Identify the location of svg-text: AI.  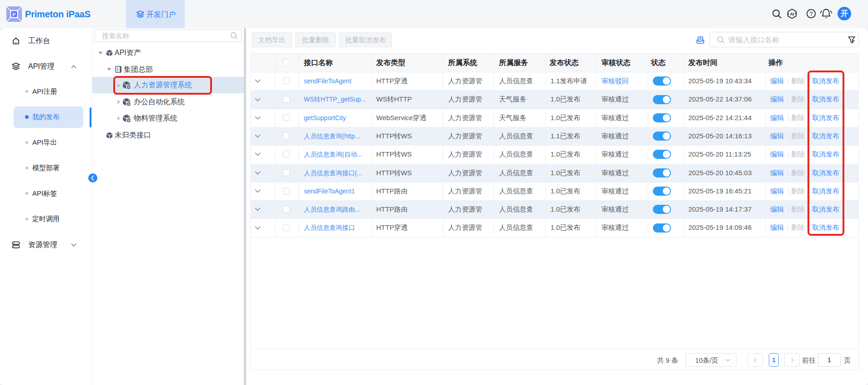
(792, 14).